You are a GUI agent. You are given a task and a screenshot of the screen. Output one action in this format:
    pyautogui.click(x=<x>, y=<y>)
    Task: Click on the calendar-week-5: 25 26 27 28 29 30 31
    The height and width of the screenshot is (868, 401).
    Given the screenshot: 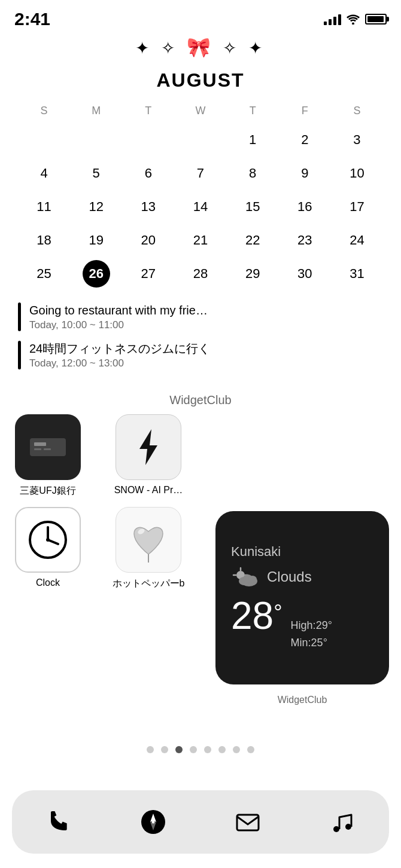 What is the action you would take?
    pyautogui.click(x=200, y=274)
    